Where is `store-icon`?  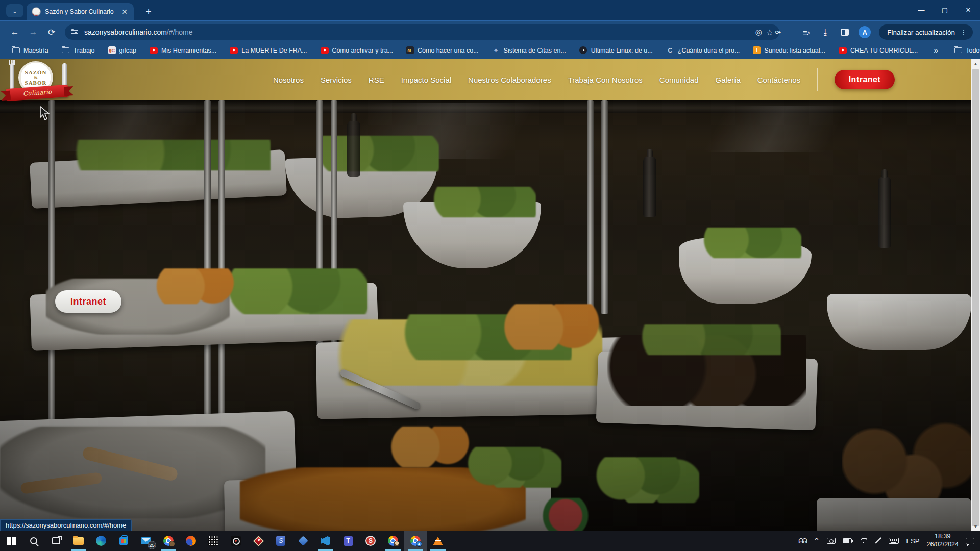
store-icon is located at coordinates (124, 541).